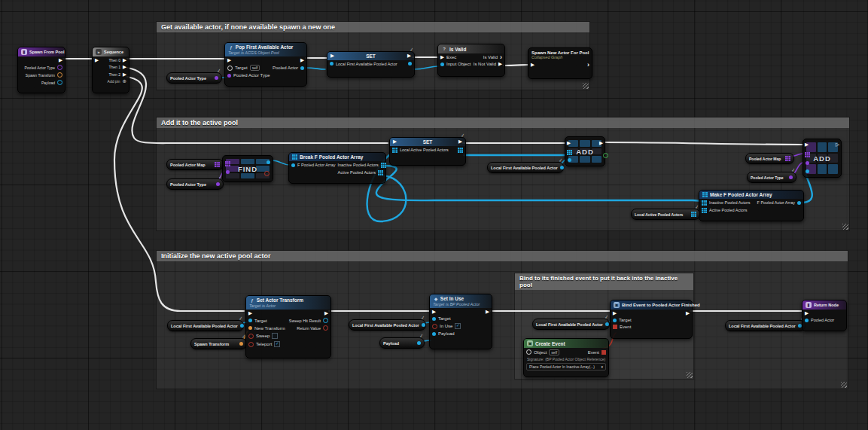 This screenshot has width=868, height=430. Describe the element at coordinates (217, 164) in the screenshot. I see `map-out-pin` at that location.